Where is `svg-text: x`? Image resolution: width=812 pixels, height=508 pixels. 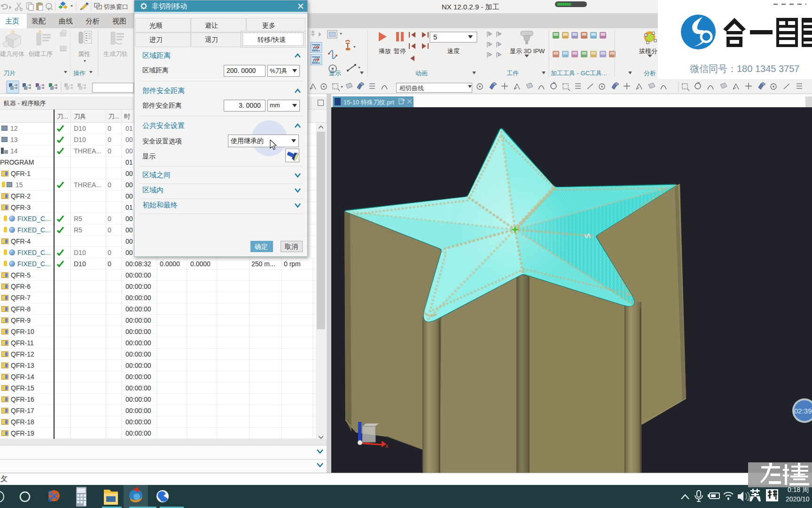 svg-text: x is located at coordinates (387, 446).